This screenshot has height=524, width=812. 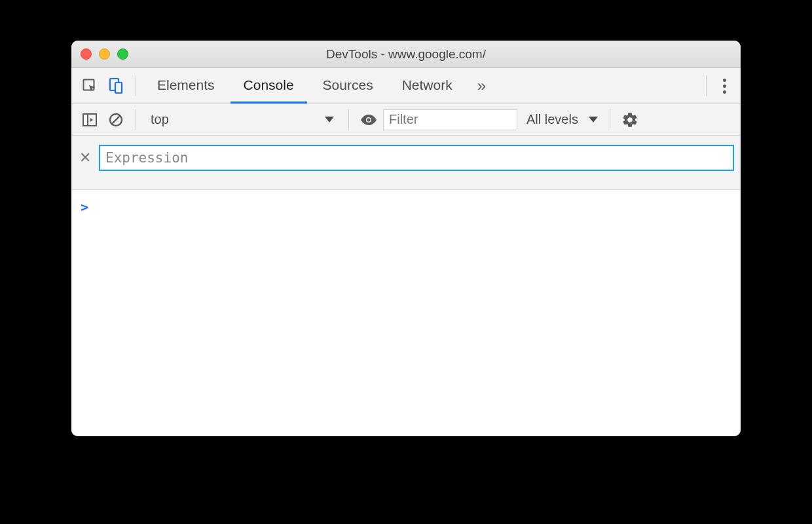 What do you see at coordinates (116, 86) in the screenshot?
I see `device-toolbar-icon` at bounding box center [116, 86].